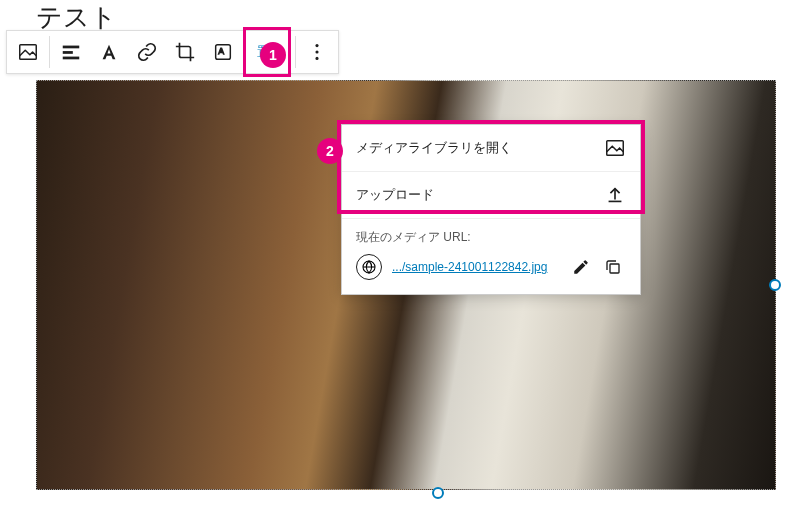 The image size is (800, 515). Describe the element at coordinates (317, 52) in the screenshot. I see `more-options-button` at that location.